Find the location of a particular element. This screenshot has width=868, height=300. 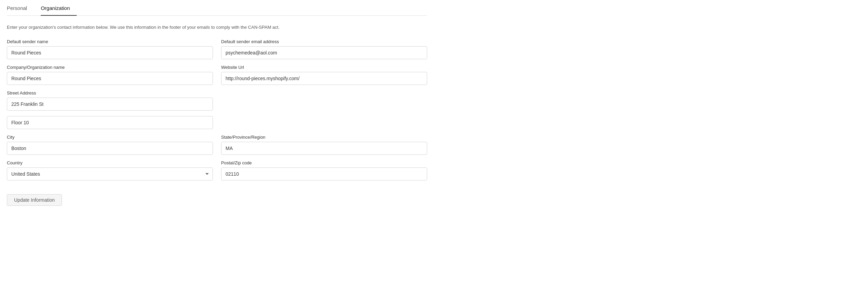

input-sender-name is located at coordinates (110, 53).